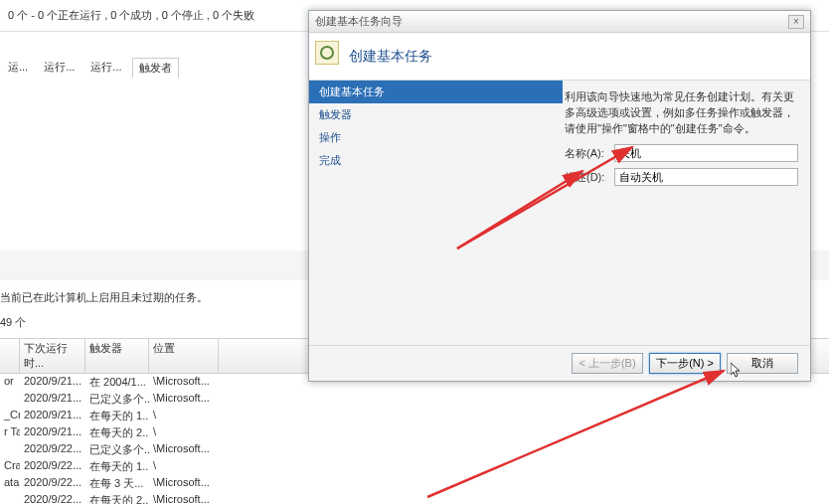 The image size is (829, 504). What do you see at coordinates (117, 356) in the screenshot?
I see `col-trigger: 触发器` at bounding box center [117, 356].